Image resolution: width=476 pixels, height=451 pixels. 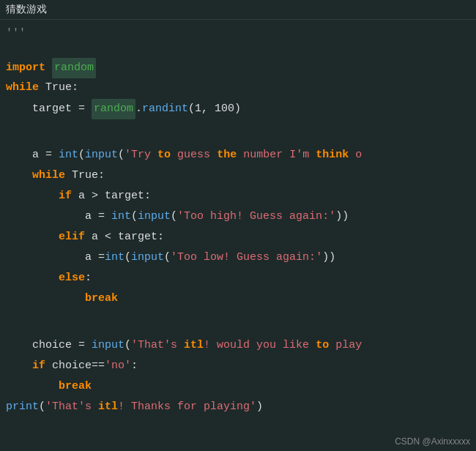 What do you see at coordinates (238, 10) in the screenshot?
I see `title-bar: 猜数游戏` at bounding box center [238, 10].